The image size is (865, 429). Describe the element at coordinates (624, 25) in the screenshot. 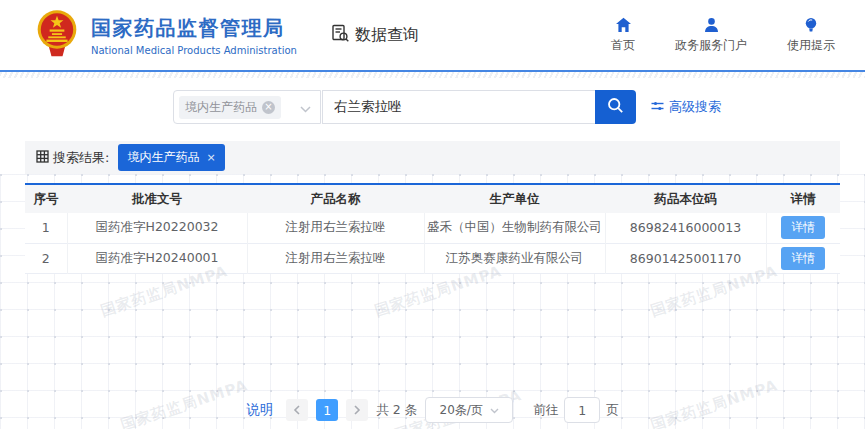

I see `home-icon` at that location.